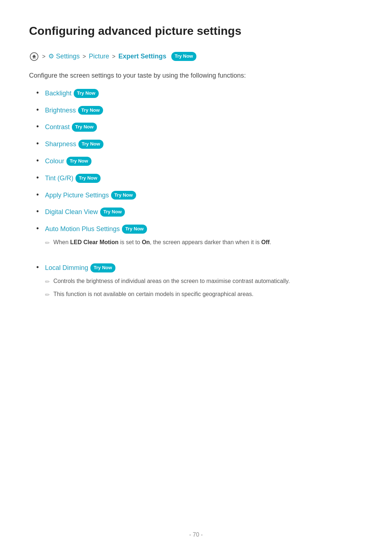  Describe the element at coordinates (34, 57) in the screenshot. I see `home-icon` at that location.